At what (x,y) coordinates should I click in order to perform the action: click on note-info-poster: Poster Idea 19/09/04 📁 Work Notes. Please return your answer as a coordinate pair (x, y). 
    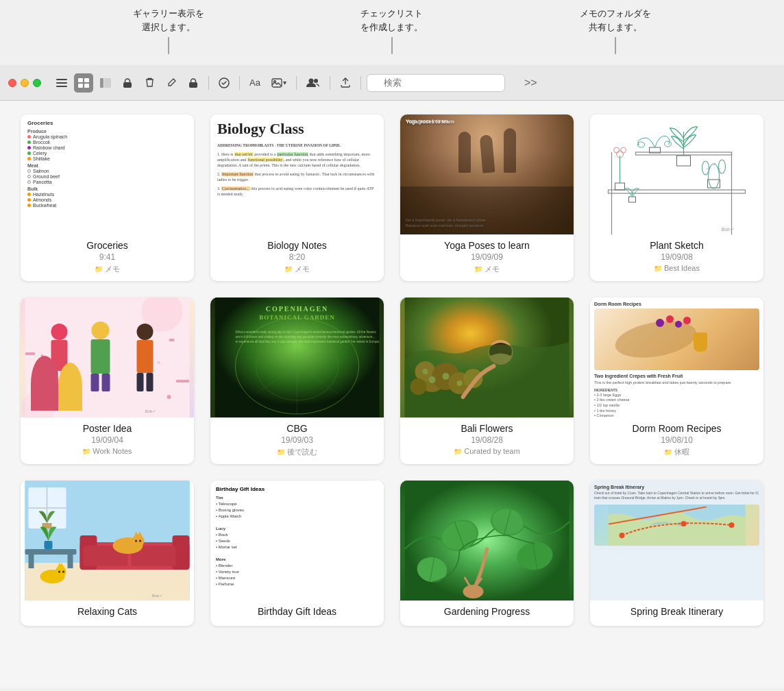
    Looking at the image, I should click on (107, 440).